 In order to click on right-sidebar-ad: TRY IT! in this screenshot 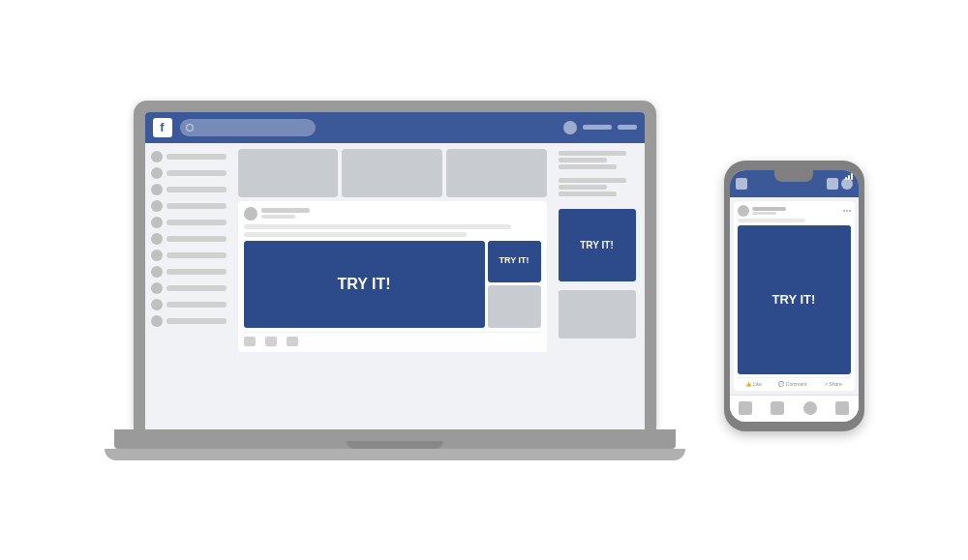, I will do `click(597, 246)`.